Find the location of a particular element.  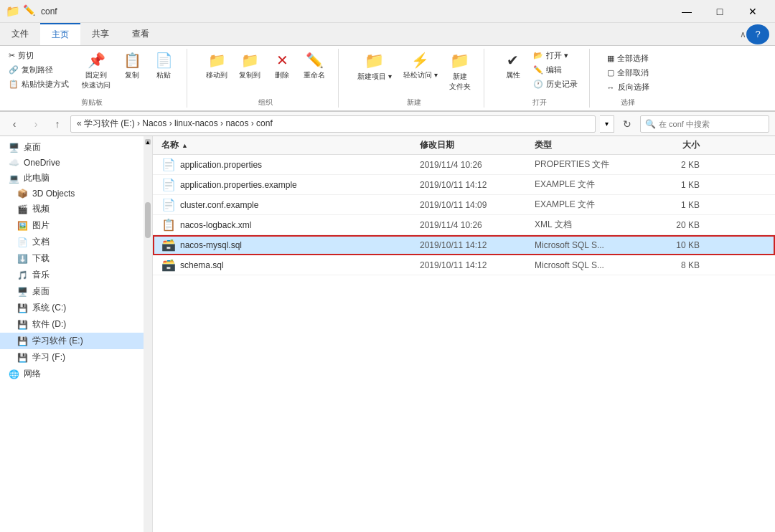

select-all-icon: ▦ is located at coordinates (611, 59).